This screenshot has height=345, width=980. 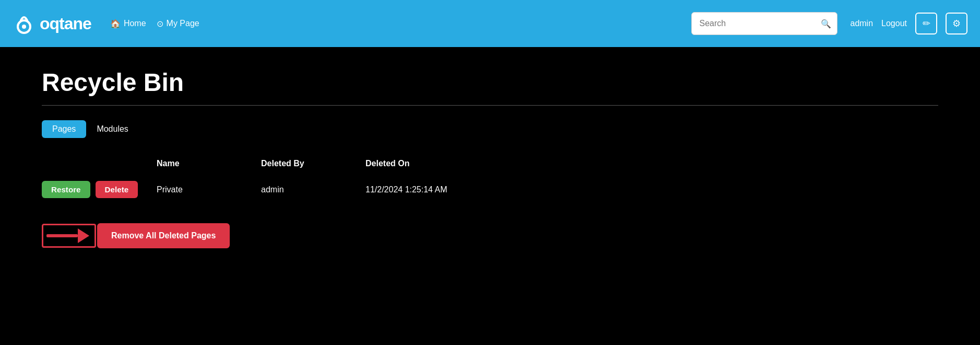 What do you see at coordinates (764, 24) in the screenshot?
I see `search-input` at bounding box center [764, 24].